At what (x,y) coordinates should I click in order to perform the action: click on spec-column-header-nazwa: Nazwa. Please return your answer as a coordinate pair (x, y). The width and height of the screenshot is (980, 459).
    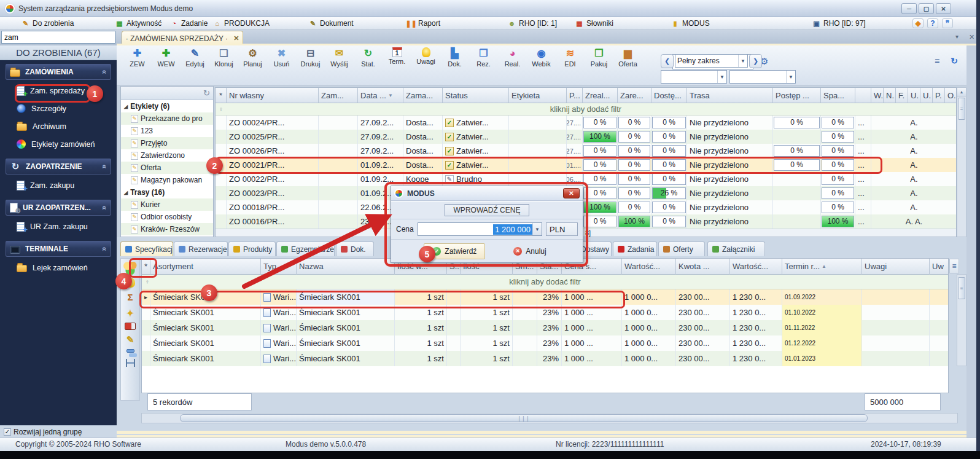
    Looking at the image, I should click on (346, 267).